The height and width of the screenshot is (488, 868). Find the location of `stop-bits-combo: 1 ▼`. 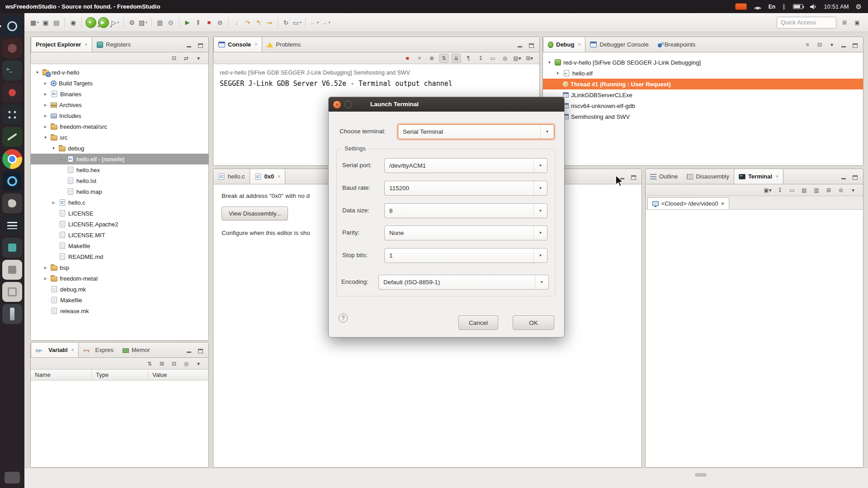

stop-bits-combo: 1 ▼ is located at coordinates (466, 256).